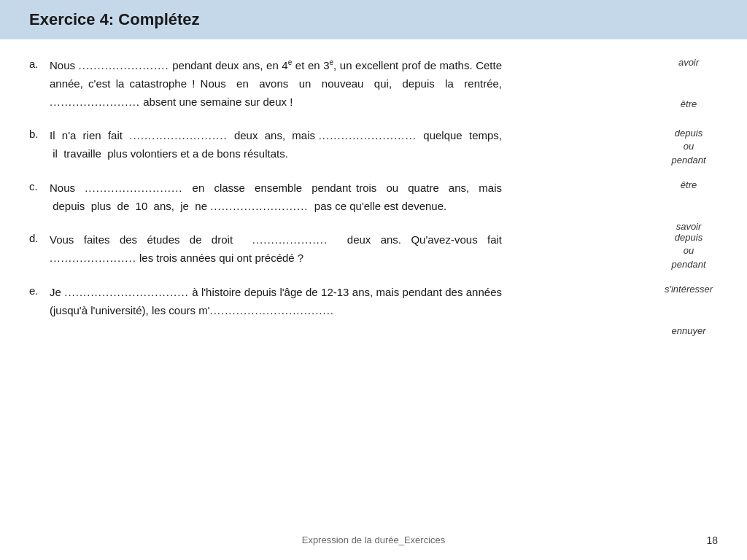 The width and height of the screenshot is (747, 560). Describe the element at coordinates (276, 145) in the screenshot. I see `exercise-text-b: Il n'a rien fait .......................…` at that location.